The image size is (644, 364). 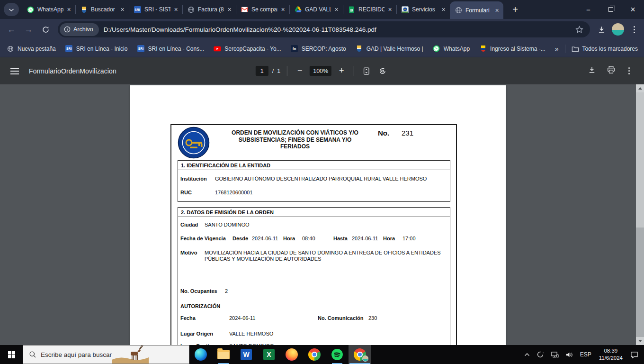 What do you see at coordinates (157, 9) in the screenshot?
I see `tab-title: SRI - SISTE` at bounding box center [157, 9].